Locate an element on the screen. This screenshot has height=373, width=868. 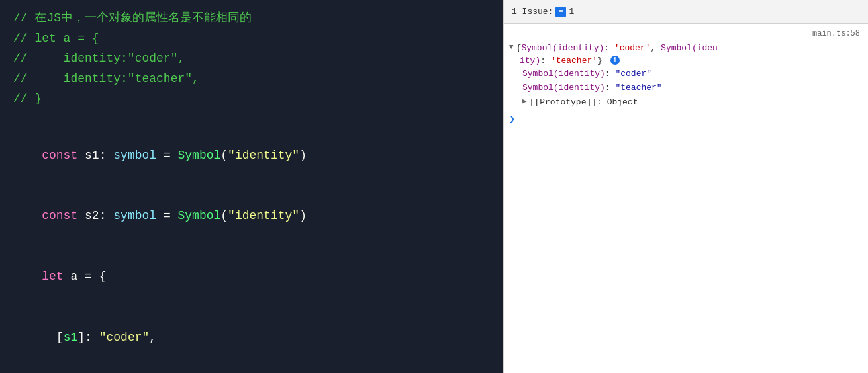
prop-coder-row: Symbol(identity): "coder" is located at coordinates (686, 74).